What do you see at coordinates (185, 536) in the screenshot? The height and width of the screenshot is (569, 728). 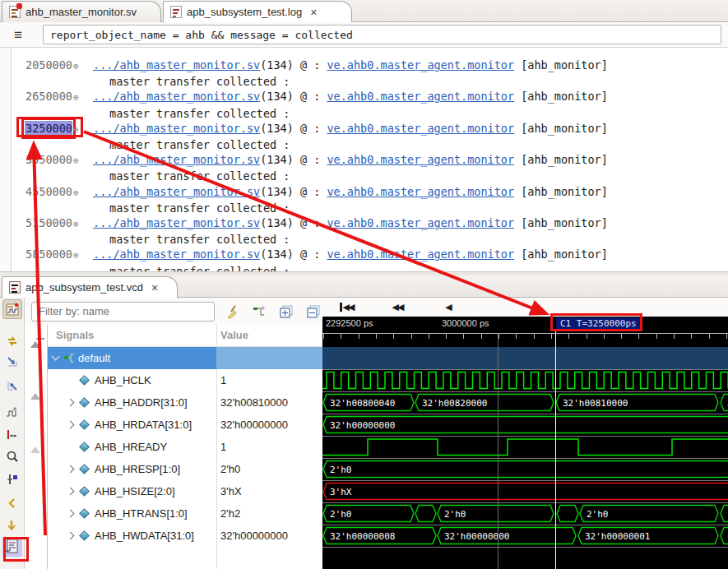 I see `tree-signal-row: AHB_HWDATA[31:0]32'h00000000` at bounding box center [185, 536].